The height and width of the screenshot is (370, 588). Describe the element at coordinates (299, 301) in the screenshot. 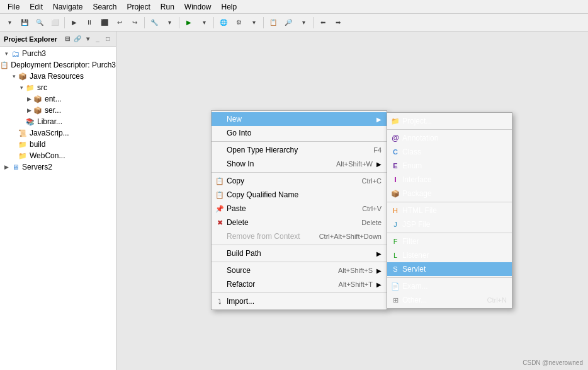

I see `cm-item-import: ⤵ Import...` at that location.